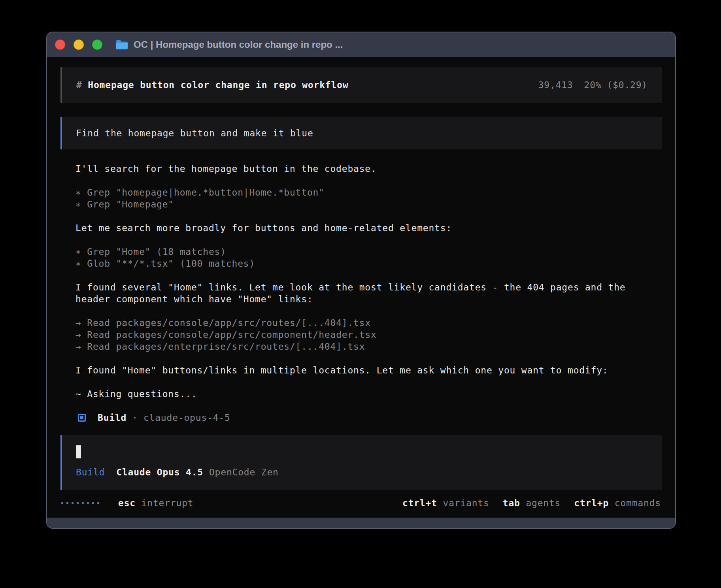  I want to click on hint-key: ctrl+t, so click(420, 503).